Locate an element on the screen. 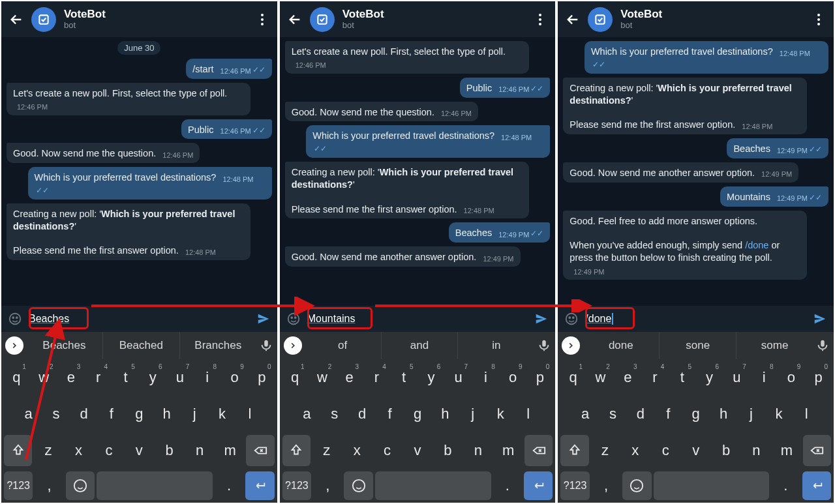  suggestion: Branches is located at coordinates (218, 346).